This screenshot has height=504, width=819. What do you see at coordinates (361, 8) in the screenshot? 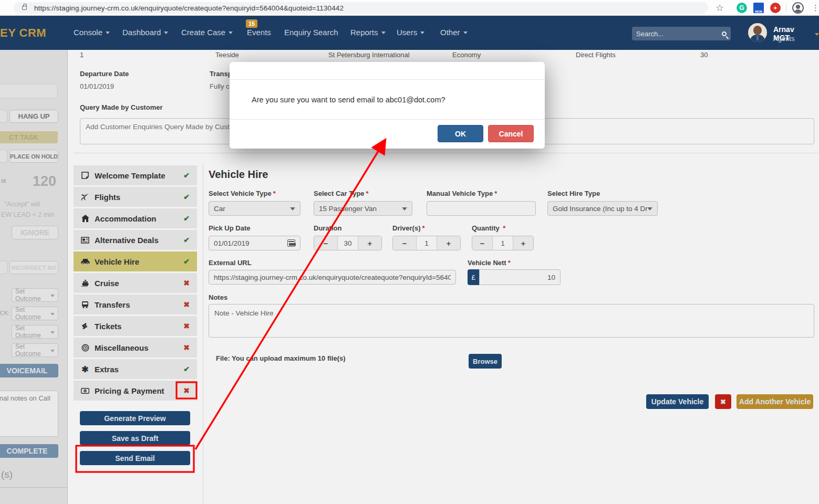
I see `address-bar: https://staging.journey-crm.co.uk/enquir…` at bounding box center [361, 8].